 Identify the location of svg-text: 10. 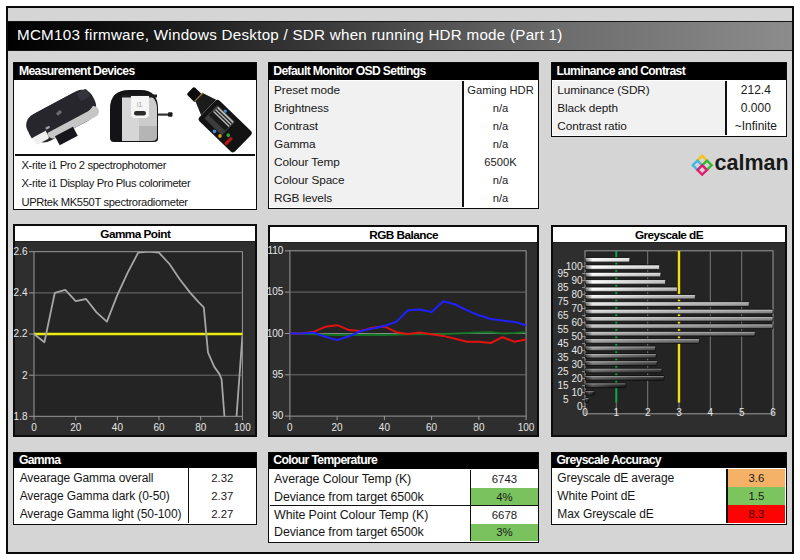
(577, 392).